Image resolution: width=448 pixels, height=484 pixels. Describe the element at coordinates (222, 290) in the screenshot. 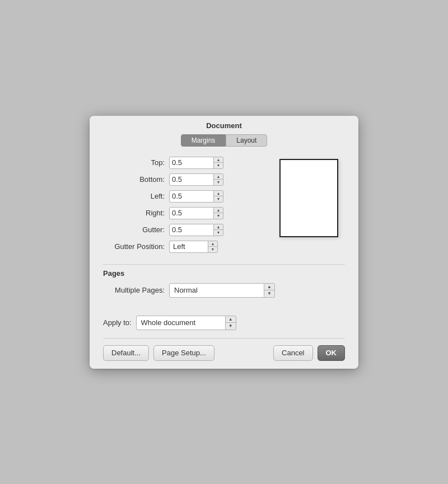

I see `multiple-pages-group: Normal Mirror Margins 2 pages per sheet …` at that location.